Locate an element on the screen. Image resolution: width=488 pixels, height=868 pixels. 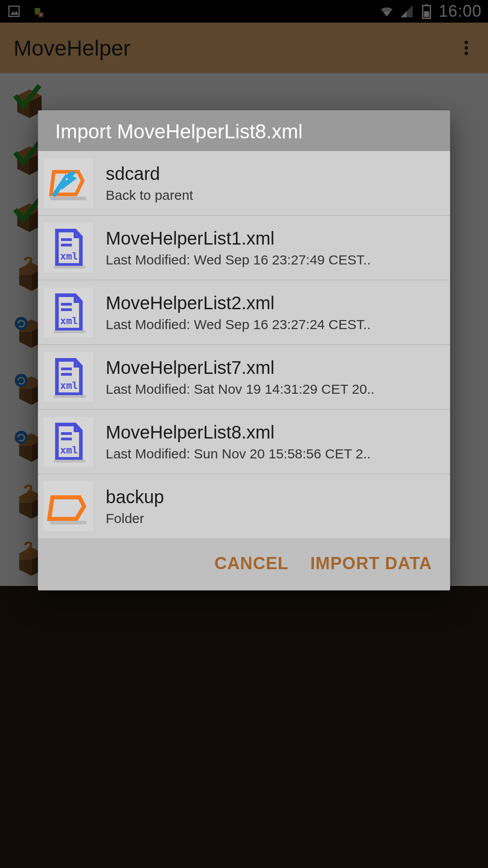
file-row: xml MoveHelperList8.xml Last Modified: S… is located at coordinates (244, 442).